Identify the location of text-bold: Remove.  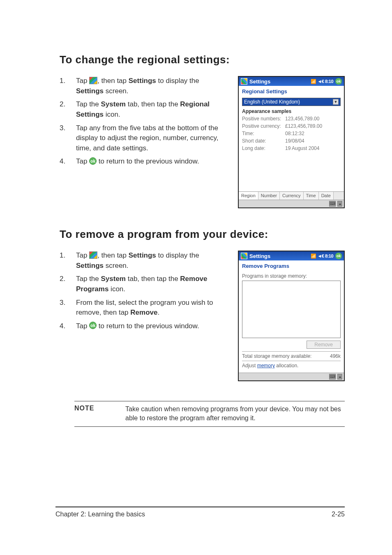
(144, 312).